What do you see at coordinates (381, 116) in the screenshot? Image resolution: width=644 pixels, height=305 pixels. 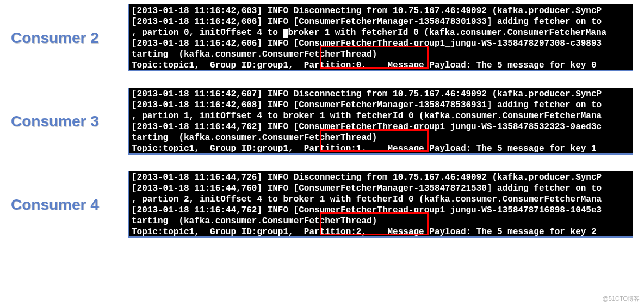 I see `terminal-line: , partion 1, initOffset 4 to broker 1 wi…` at bounding box center [381, 116].